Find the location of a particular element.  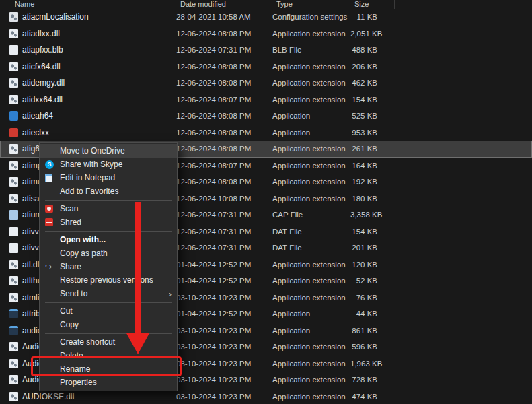

menu-item-copy-as-path: Copy as path is located at coordinates (108, 253).